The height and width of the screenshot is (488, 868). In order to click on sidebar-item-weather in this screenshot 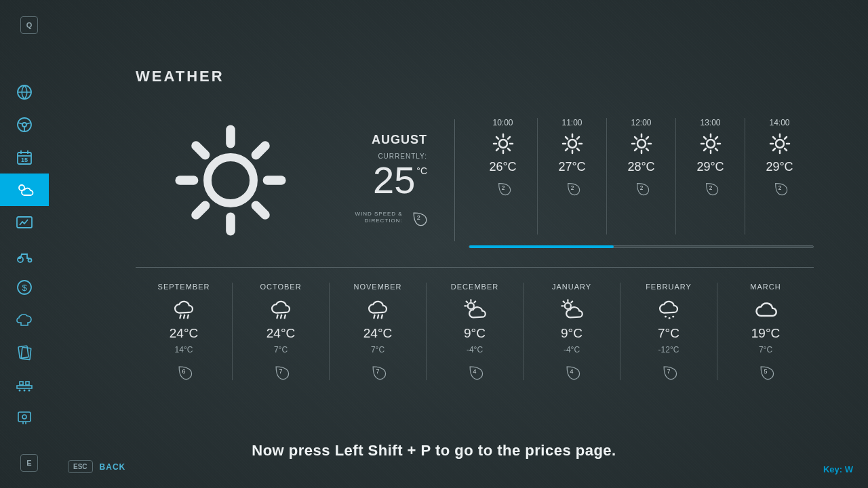, I will do `click(24, 190)`.